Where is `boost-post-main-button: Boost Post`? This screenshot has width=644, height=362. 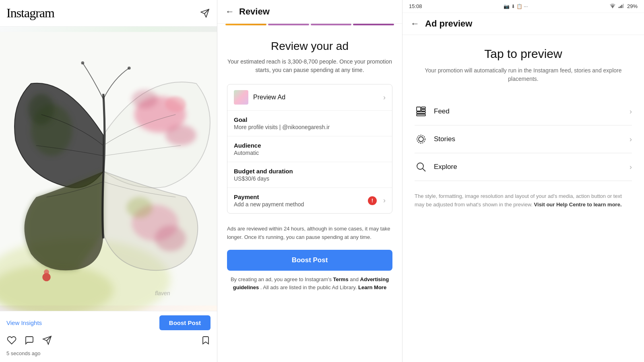 boost-post-main-button: Boost Post is located at coordinates (310, 260).